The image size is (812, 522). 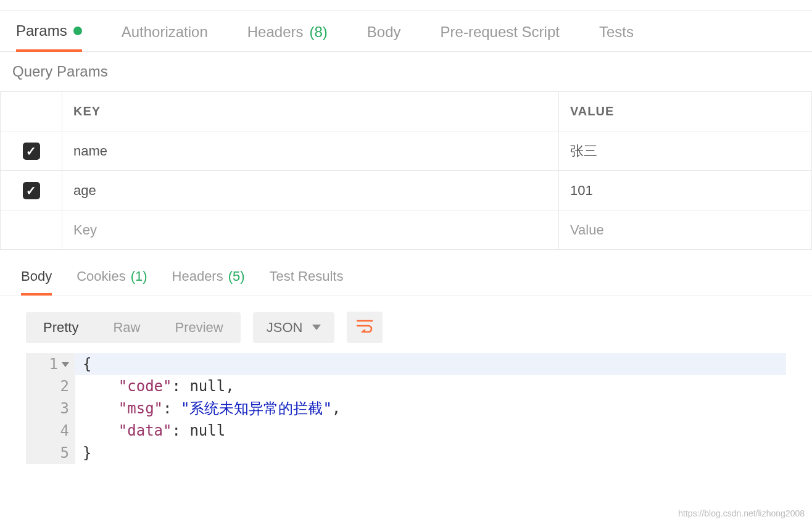 I want to click on response-tabs: Body Cookies (1) Headers (5) Test Result…, so click(x=406, y=273).